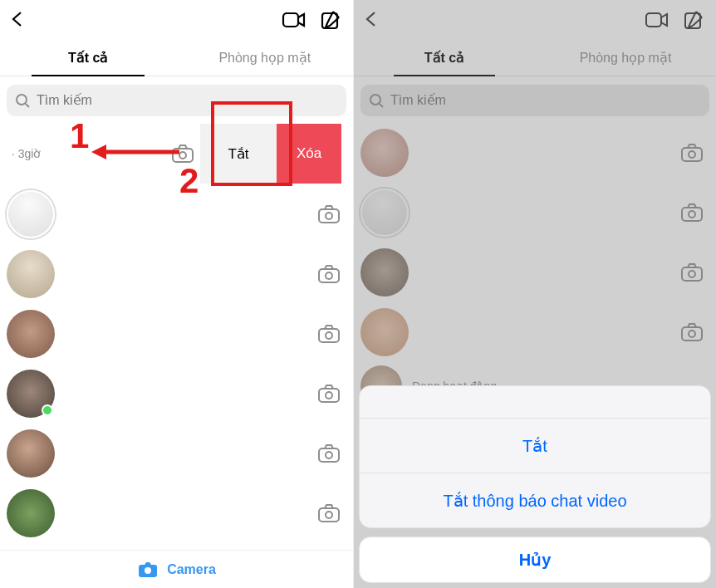  What do you see at coordinates (535, 20) in the screenshot?
I see `header-right` at bounding box center [535, 20].